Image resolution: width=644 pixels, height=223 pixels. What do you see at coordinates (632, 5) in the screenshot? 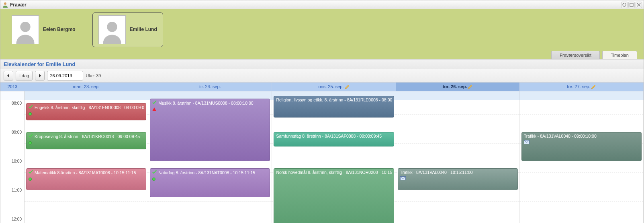
I see `maximize-button` at bounding box center [632, 5].